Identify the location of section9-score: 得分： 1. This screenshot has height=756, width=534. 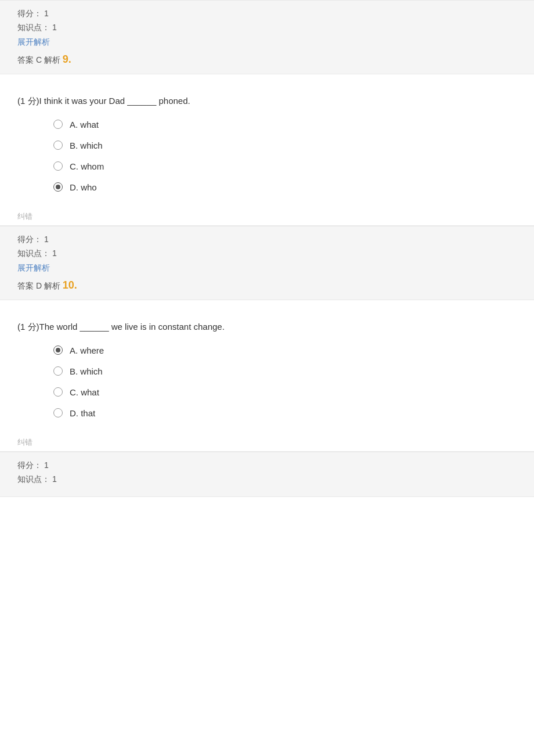
(267, 14).